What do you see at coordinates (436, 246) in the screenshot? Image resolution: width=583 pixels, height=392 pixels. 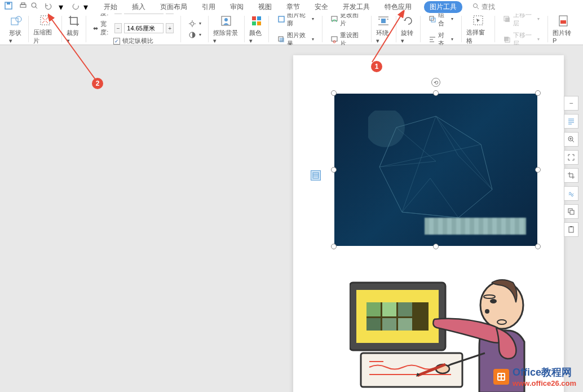 I see `resize-handle-bm` at bounding box center [436, 246].